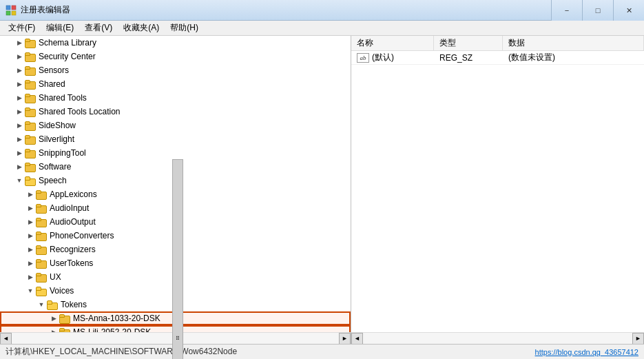 The height and width of the screenshot is (359, 644). What do you see at coordinates (69, 208) in the screenshot?
I see `tree-label: AudioInput` at bounding box center [69, 208].